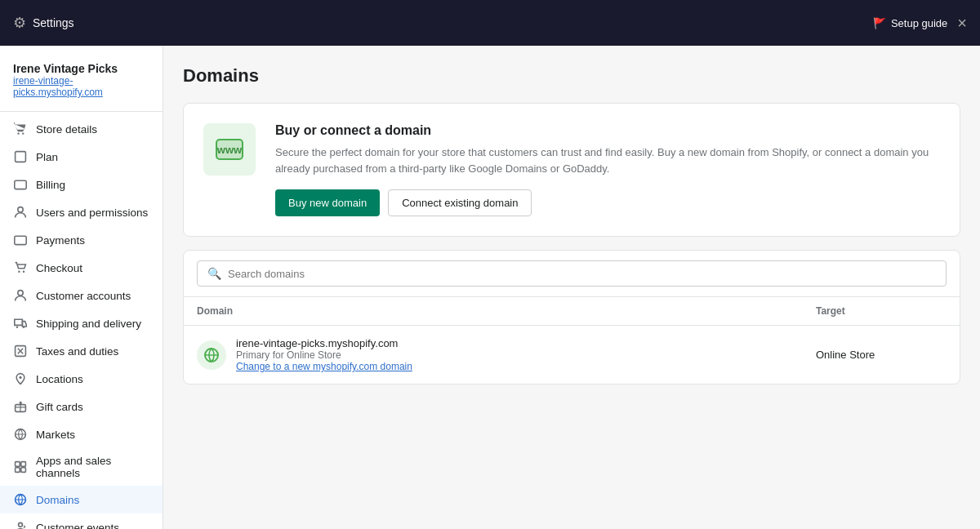 The height and width of the screenshot is (529, 980). Describe the element at coordinates (608, 202) in the screenshot. I see `promo-actions: Buy new domain Connect existing domain` at that location.